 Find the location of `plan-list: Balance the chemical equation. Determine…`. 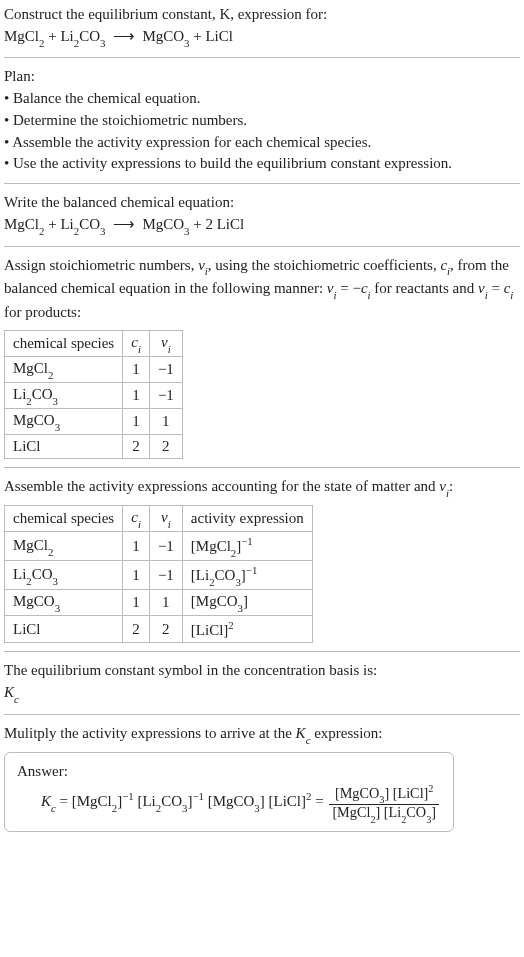

plan-list: Balance the chemical equation. Determine… is located at coordinates (262, 132).